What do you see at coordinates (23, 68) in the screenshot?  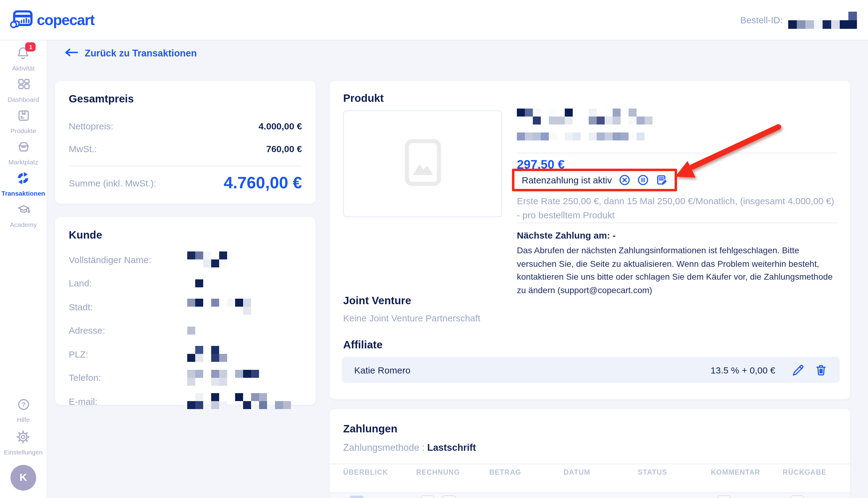 I see `sidebar-item-label: Aktivität` at bounding box center [23, 68].